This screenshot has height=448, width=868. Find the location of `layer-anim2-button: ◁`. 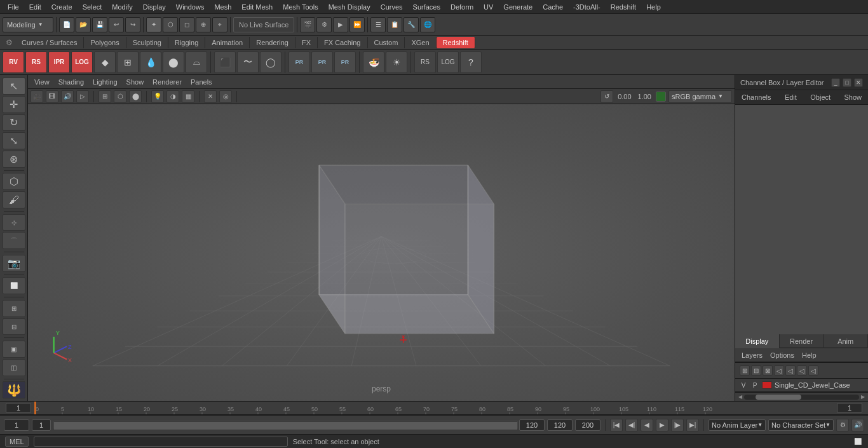

layer-anim2-button: ◁ is located at coordinates (790, 370).